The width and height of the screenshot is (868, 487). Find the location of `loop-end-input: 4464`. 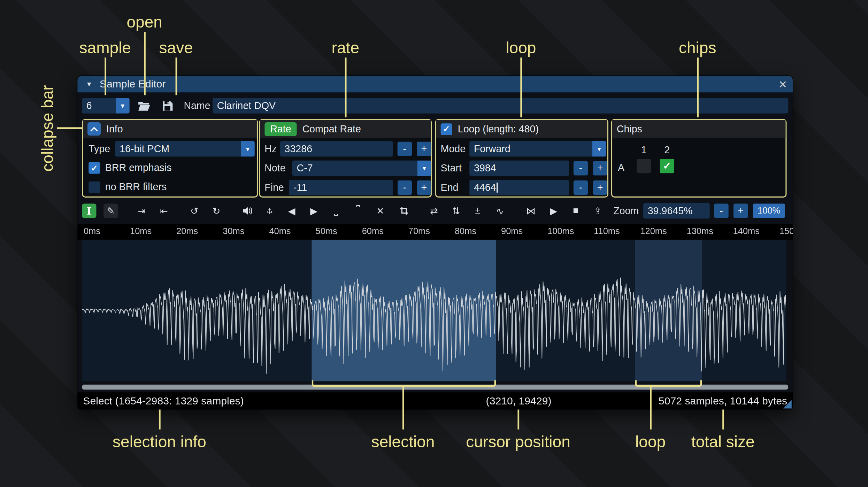

loop-end-input: 4464 is located at coordinates (519, 187).